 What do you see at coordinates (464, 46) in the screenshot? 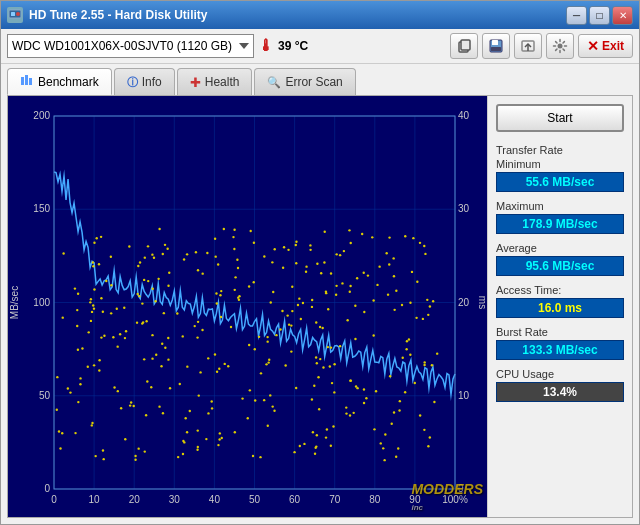
I see `copy-icon-button` at bounding box center [464, 46].